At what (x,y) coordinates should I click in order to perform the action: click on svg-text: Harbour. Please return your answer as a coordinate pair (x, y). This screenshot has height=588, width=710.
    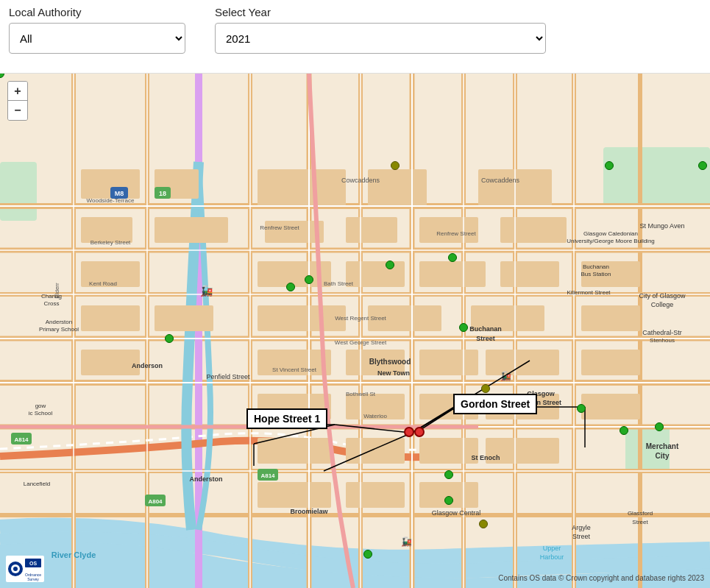
    Looking at the image, I should click on (552, 557).